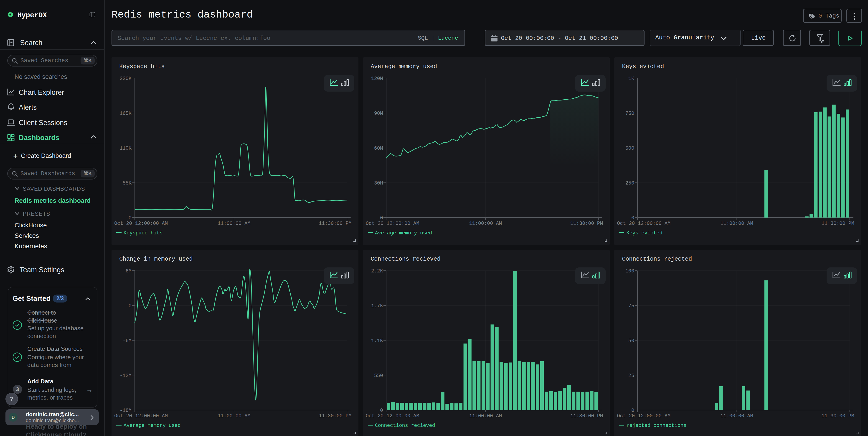  What do you see at coordinates (378, 113) in the screenshot?
I see `svg-text: 90M` at bounding box center [378, 113].